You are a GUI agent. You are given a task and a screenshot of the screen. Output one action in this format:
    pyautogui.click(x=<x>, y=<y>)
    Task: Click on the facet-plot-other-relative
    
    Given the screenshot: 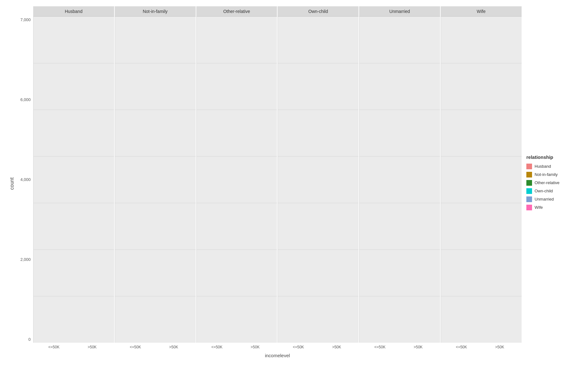 What is the action you would take?
    pyautogui.click(x=237, y=179)
    